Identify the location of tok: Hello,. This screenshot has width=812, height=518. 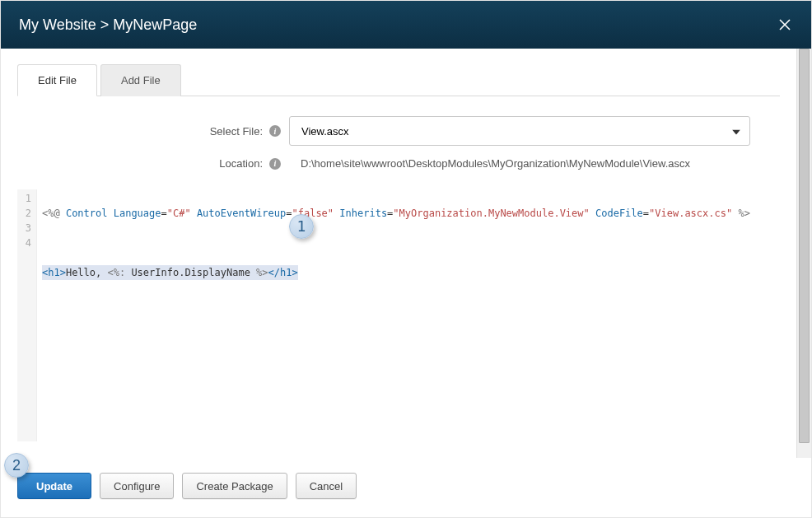
(87, 273).